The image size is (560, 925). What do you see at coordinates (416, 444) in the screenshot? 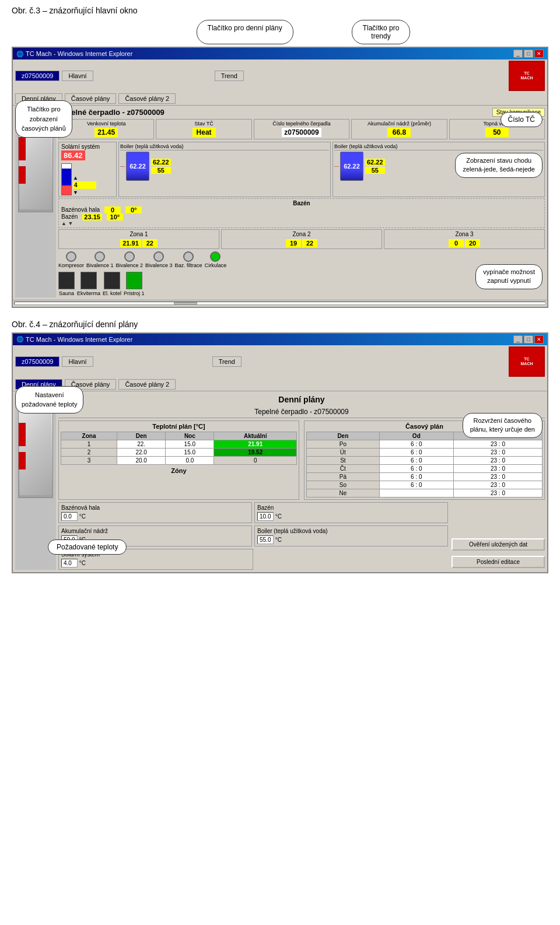
I see `od-po: 6 : 0` at bounding box center [416, 444].